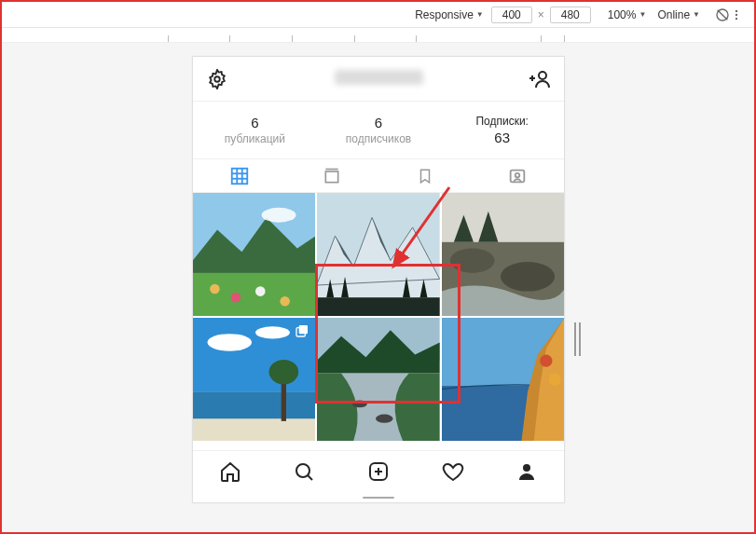 The height and width of the screenshot is (534, 756). Describe the element at coordinates (570, 15) in the screenshot. I see `viewport-height-input: 480` at that location.